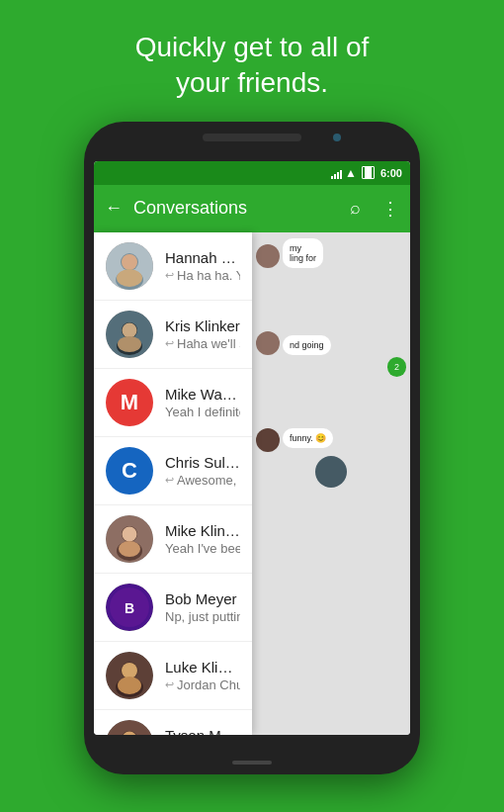 The width and height of the screenshot is (504, 812). Describe the element at coordinates (203, 471) in the screenshot. I see `conversation-text: Chris Sullivan ↩ Awesome, glad to hear y…` at that location.